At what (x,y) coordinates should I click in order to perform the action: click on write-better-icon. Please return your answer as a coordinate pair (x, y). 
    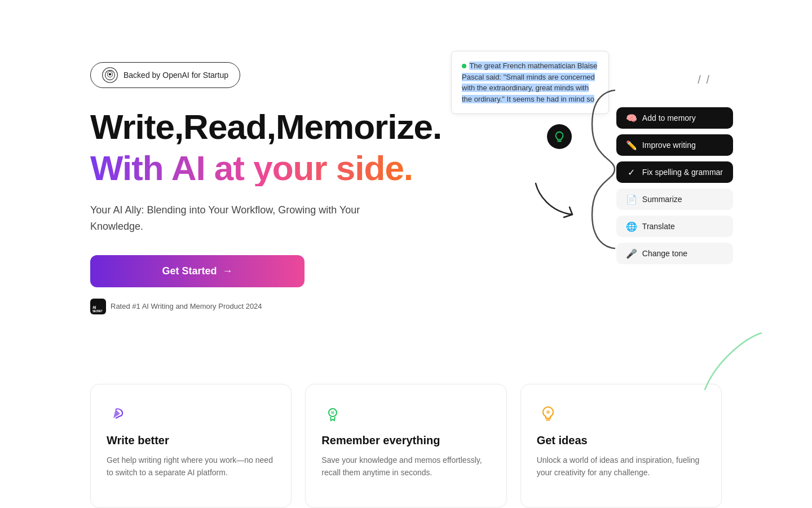
    Looking at the image, I should click on (118, 414).